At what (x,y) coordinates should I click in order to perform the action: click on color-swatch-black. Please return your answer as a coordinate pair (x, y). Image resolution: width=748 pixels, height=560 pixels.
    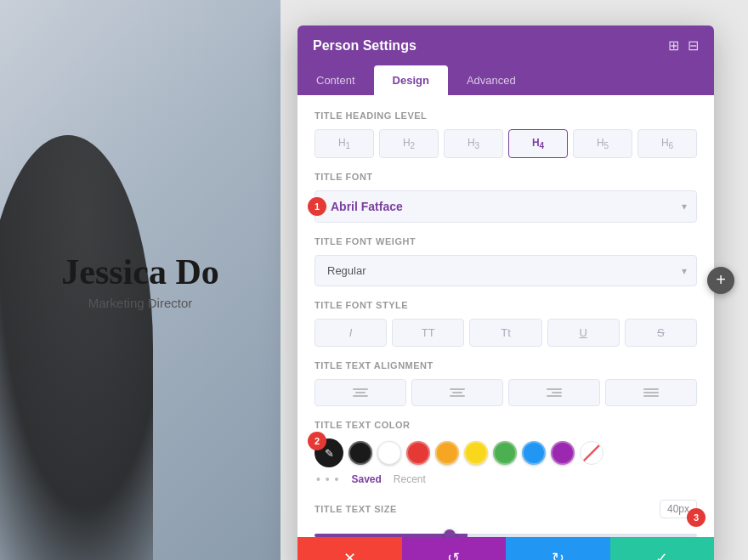
    Looking at the image, I should click on (360, 453).